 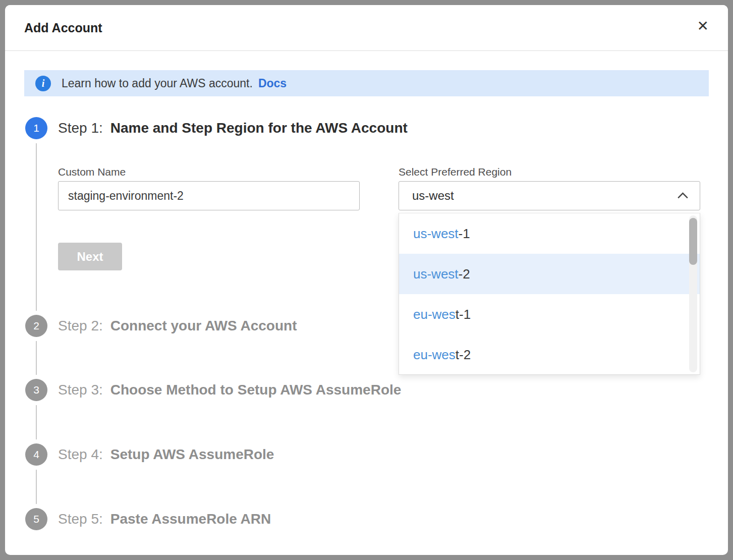 What do you see at coordinates (36, 326) in the screenshot?
I see `step-2-circle: 2` at bounding box center [36, 326].